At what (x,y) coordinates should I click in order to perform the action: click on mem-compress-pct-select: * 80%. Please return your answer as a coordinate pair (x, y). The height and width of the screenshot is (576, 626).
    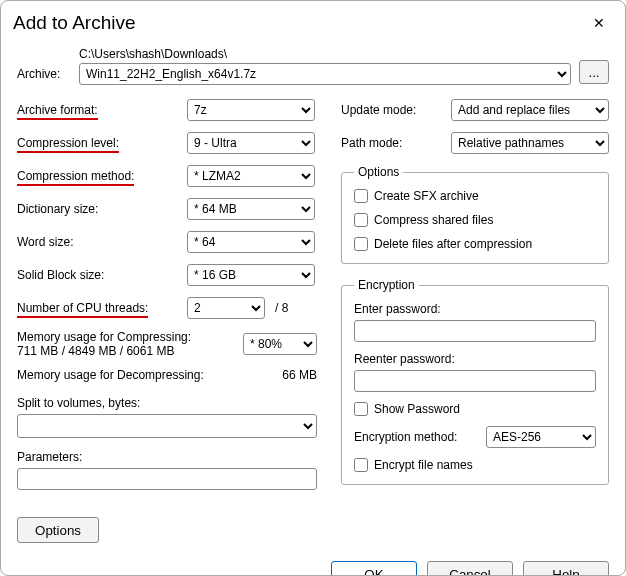
    Looking at the image, I should click on (280, 344).